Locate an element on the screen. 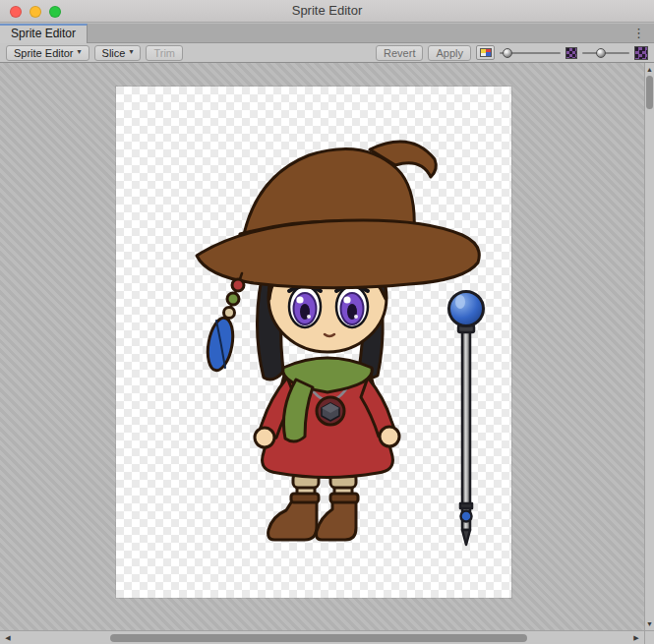 This screenshot has height=644, width=654. scroll-up-arrow-icon: ▲ is located at coordinates (649, 69).